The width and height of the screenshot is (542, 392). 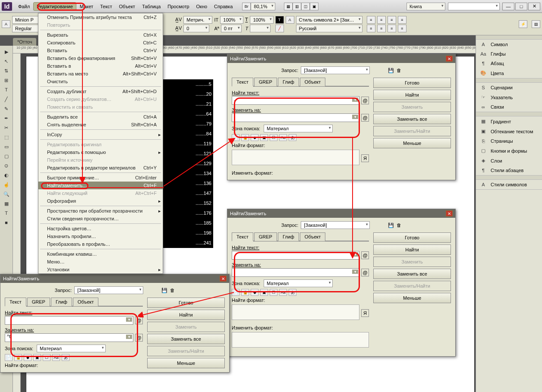 What do you see at coordinates (371, 28) in the screenshot?
I see `align-jl-icon: ≡` at bounding box center [371, 28].